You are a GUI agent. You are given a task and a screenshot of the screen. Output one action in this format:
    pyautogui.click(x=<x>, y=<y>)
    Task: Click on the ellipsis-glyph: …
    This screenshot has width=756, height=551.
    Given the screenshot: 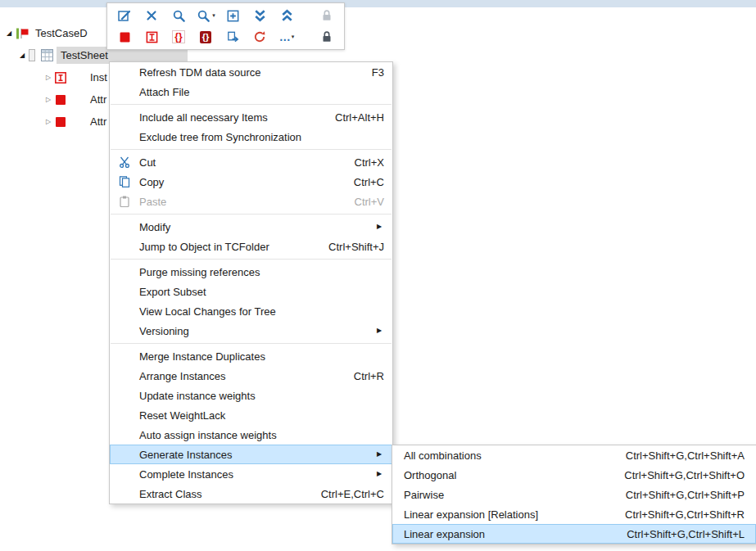 What is the action you would take?
    pyautogui.click(x=285, y=37)
    